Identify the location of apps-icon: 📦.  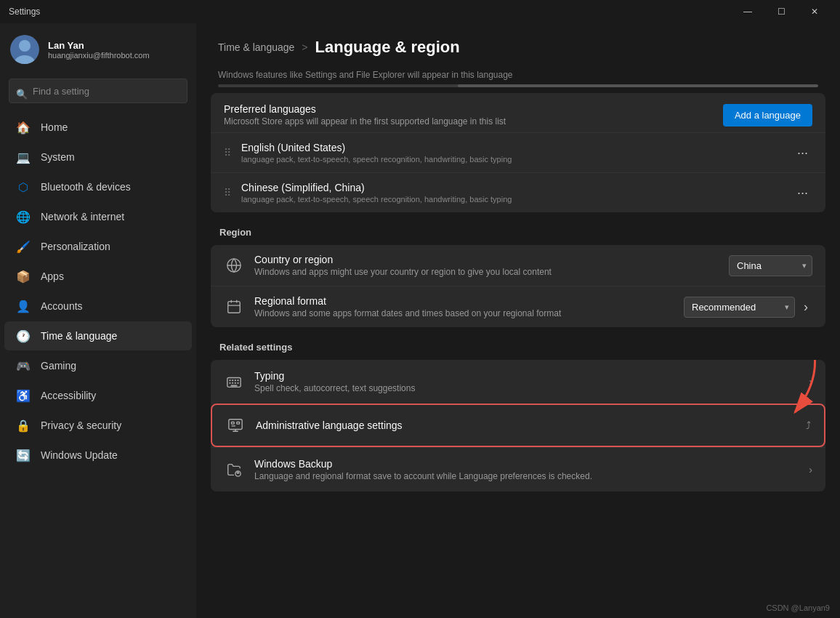
(23, 276).